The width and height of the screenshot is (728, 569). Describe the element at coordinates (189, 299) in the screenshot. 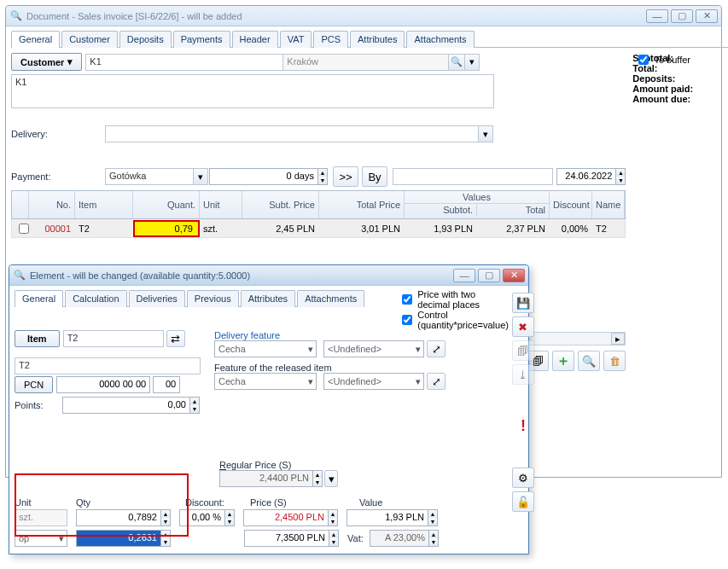

I see `element-tabs: General Calculation Deliveries Previous …` at that location.